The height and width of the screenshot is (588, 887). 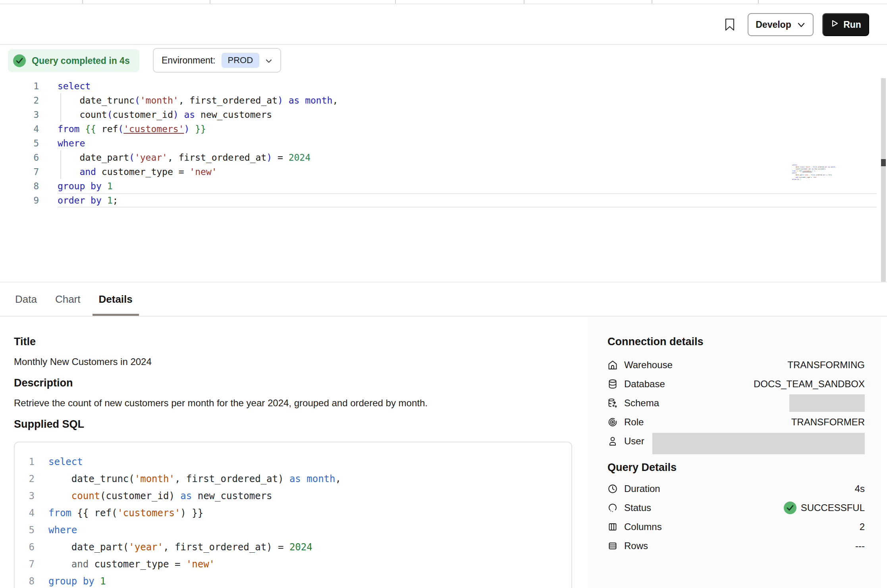 I want to click on connection-details-rows: WarehouseTRANSFORMINGDatabaseDOCS_TEAM_S…, so click(x=736, y=403).